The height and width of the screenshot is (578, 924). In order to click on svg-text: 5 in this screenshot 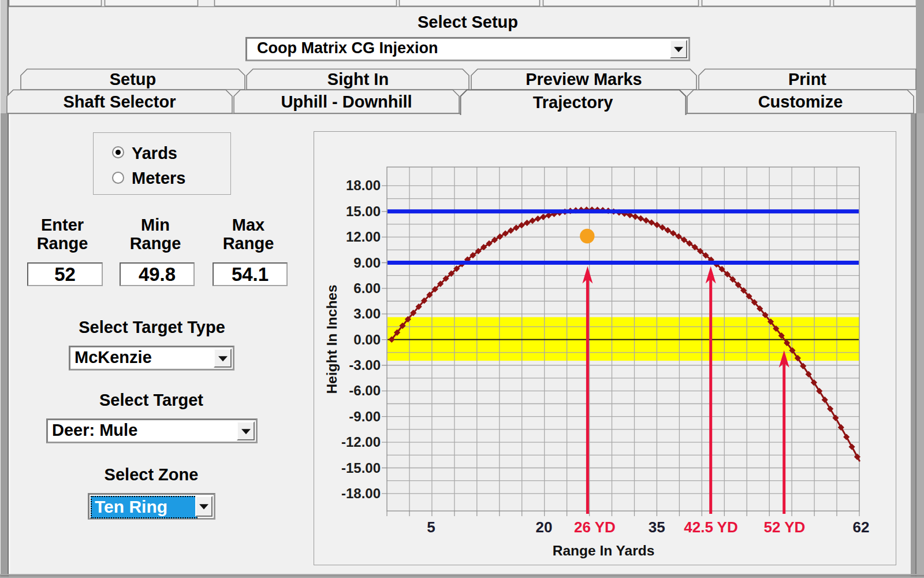, I will do `click(431, 527)`.